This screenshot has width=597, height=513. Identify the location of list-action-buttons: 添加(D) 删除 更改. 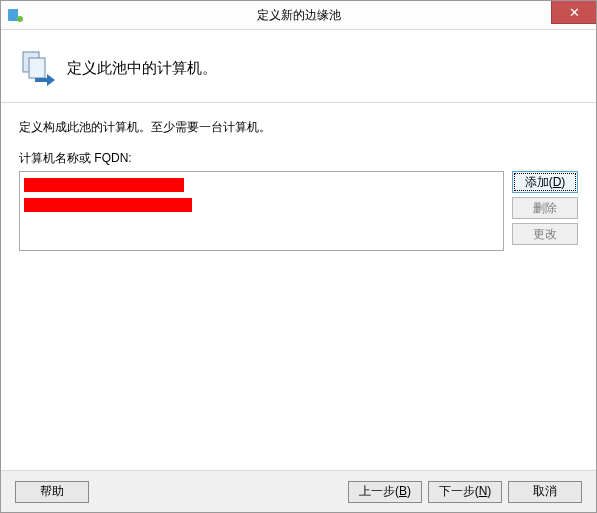
(545, 208).